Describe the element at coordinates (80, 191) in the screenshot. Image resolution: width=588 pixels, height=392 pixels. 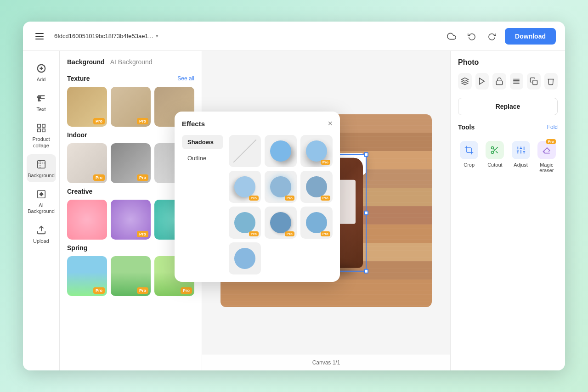
I see `creative-title: Creative` at that location.